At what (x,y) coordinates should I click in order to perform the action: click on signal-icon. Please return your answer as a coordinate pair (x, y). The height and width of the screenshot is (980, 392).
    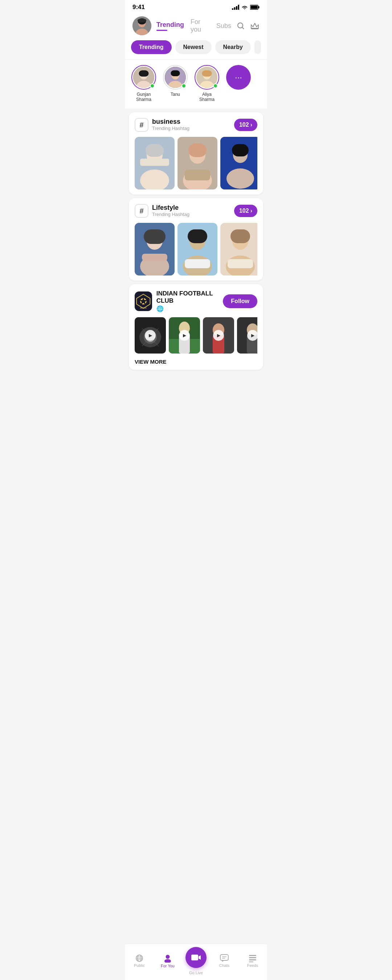
    Looking at the image, I should click on (235, 7).